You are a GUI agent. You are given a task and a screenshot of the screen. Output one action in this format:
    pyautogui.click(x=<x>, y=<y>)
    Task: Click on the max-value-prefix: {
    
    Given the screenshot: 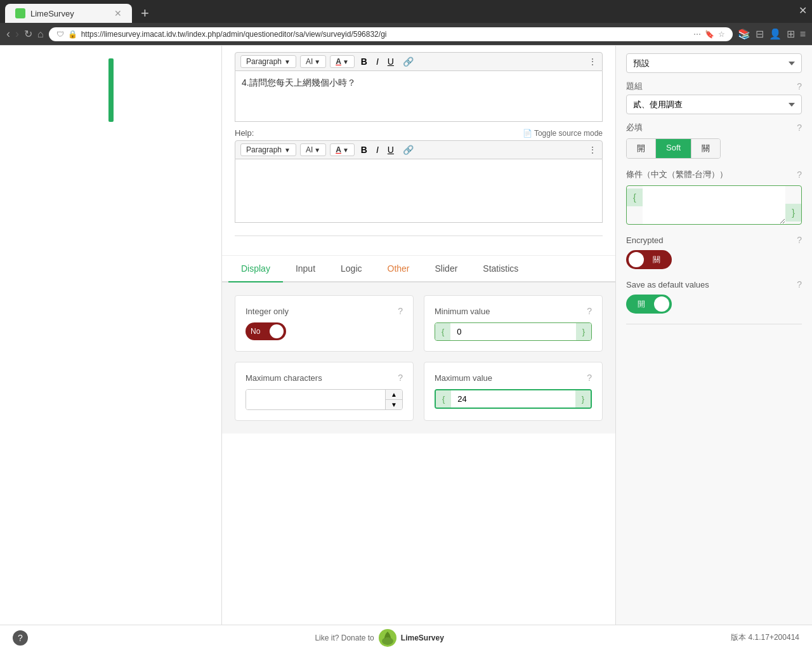 What is the action you would take?
    pyautogui.click(x=443, y=399)
    